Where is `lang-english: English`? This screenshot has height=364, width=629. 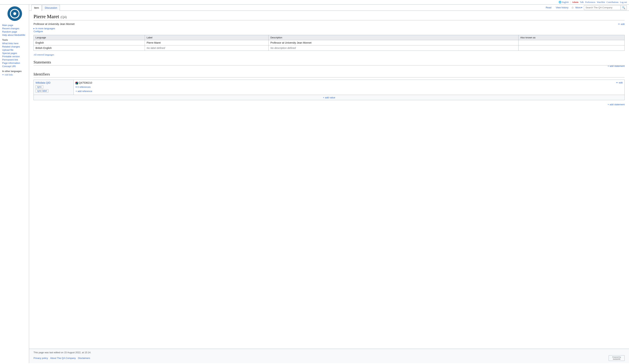 lang-english: English is located at coordinates (89, 43).